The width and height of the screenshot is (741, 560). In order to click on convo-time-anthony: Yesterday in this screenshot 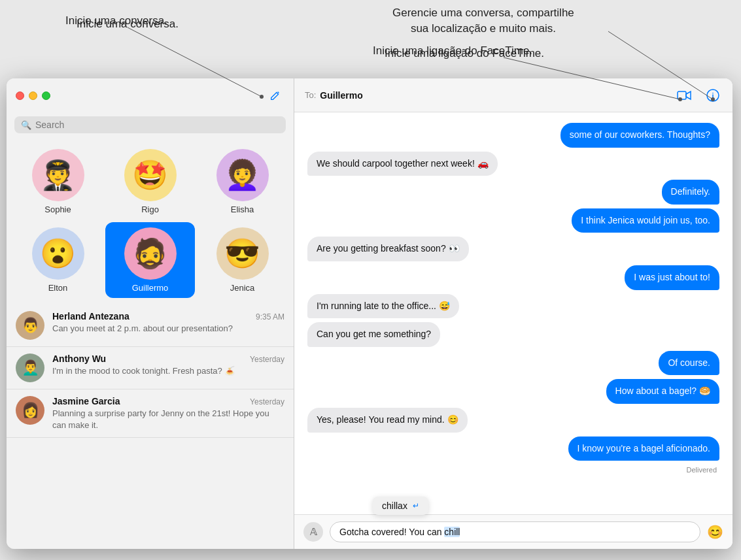, I will do `click(267, 359)`.